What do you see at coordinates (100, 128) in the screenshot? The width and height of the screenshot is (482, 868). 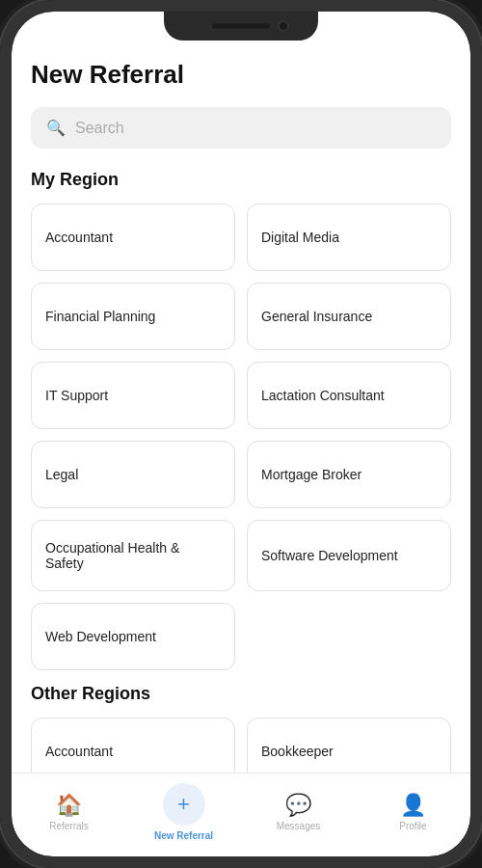 I see `search-placeholder: Search` at bounding box center [100, 128].